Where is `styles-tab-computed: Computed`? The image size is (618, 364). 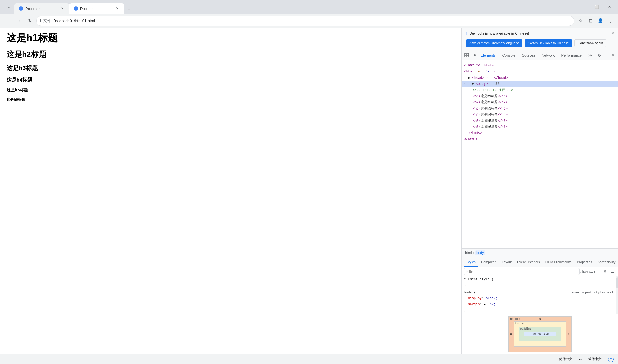
styles-tab-computed: Computed is located at coordinates (489, 262).